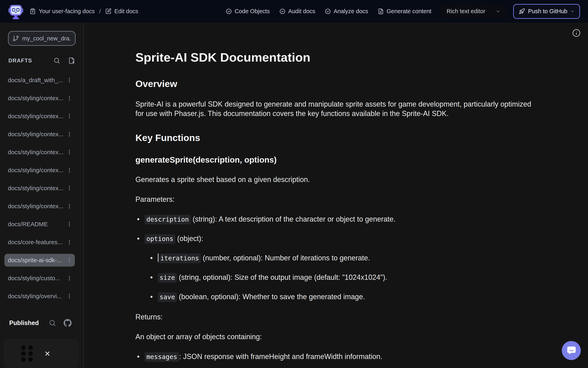  Describe the element at coordinates (381, 11) in the screenshot. I see `file-text-icon` at that location.